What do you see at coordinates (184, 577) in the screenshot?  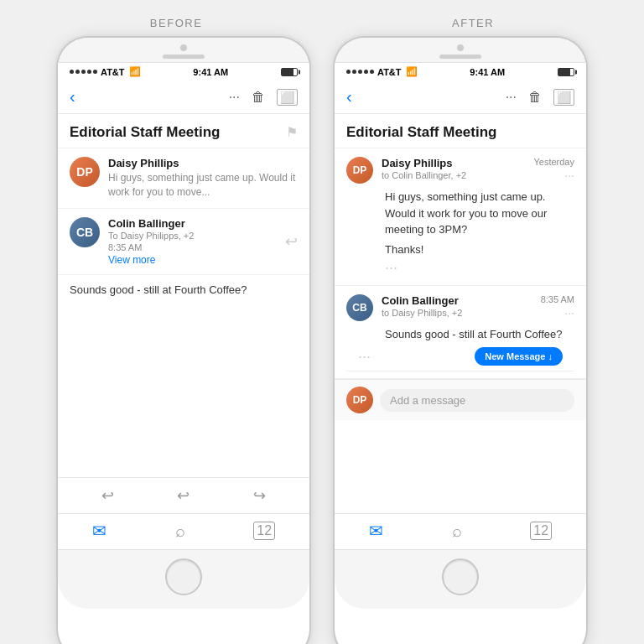 I see `before-home-button` at bounding box center [184, 577].